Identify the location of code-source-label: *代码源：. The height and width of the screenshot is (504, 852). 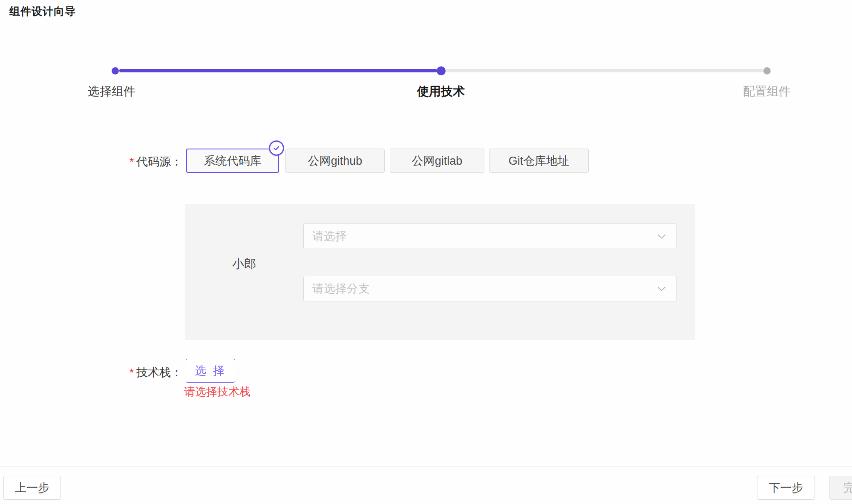
(140, 162).